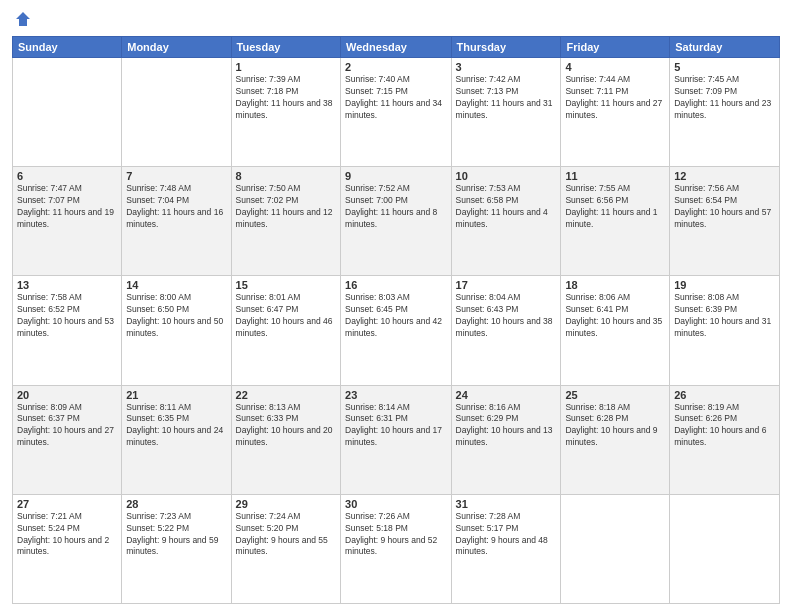 This screenshot has height=612, width=792. Describe the element at coordinates (506, 285) in the screenshot. I see `day-number: 17` at that location.